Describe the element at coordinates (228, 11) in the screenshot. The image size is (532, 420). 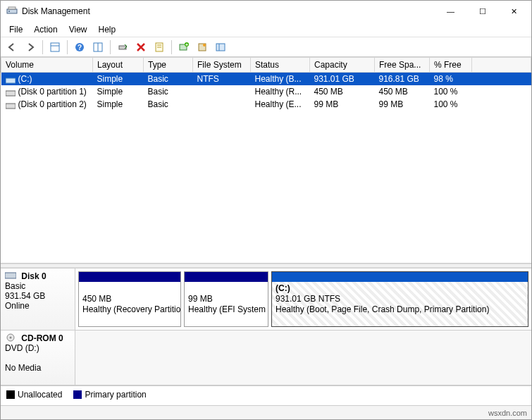
I see `window-title: Disk Management` at that location.